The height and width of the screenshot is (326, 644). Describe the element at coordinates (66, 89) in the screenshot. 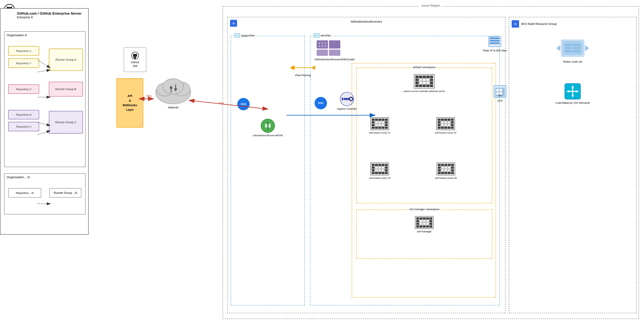

I see `runner-group-b-box: Runner Group B` at that location.